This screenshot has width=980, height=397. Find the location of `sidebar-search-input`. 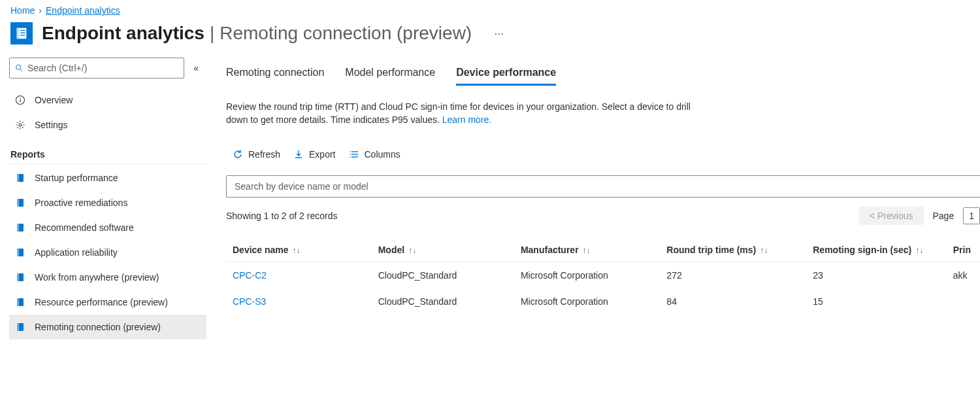

sidebar-search-input is located at coordinates (103, 68).